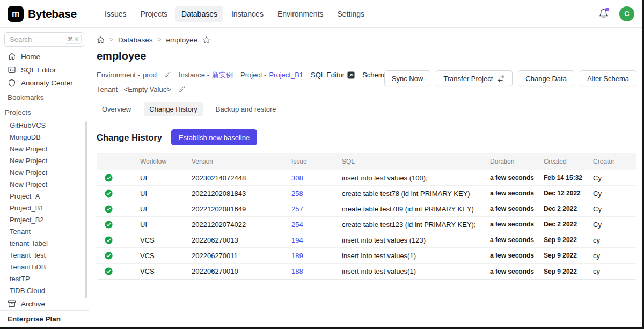 This screenshot has width=644, height=329. What do you see at coordinates (135, 40) in the screenshot?
I see `breadcrumb-databases: Databases` at bounding box center [135, 40].